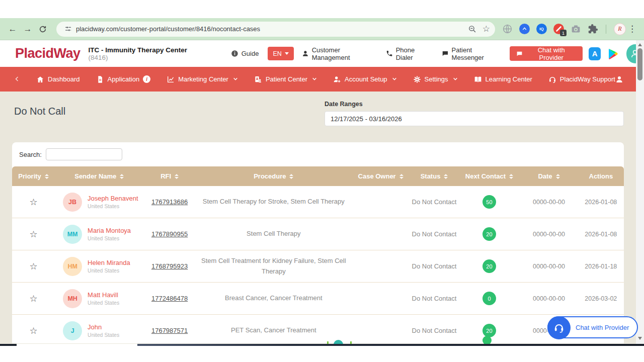 The height and width of the screenshot is (362, 644). Describe the element at coordinates (472, 54) in the screenshot. I see `patient-messenger-link: Patient Messenger` at that location.